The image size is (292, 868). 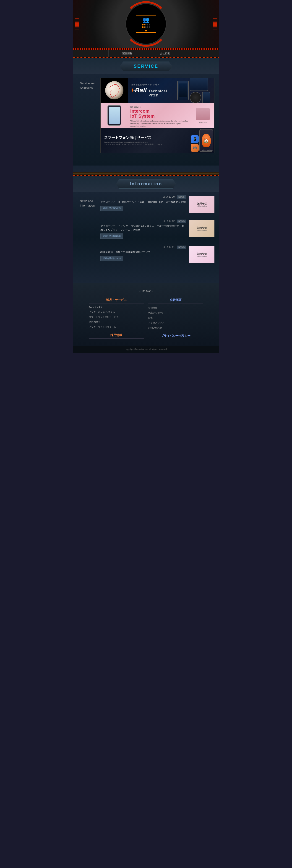 I want to click on footer: Copyright @Acrodea, Inc. All Rights Rese…, so click(x=146, y=349).